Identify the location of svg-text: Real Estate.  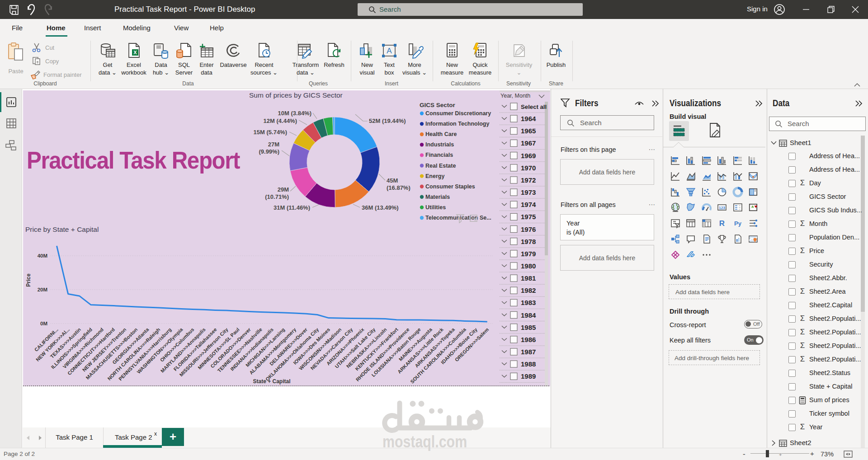
(440, 166).